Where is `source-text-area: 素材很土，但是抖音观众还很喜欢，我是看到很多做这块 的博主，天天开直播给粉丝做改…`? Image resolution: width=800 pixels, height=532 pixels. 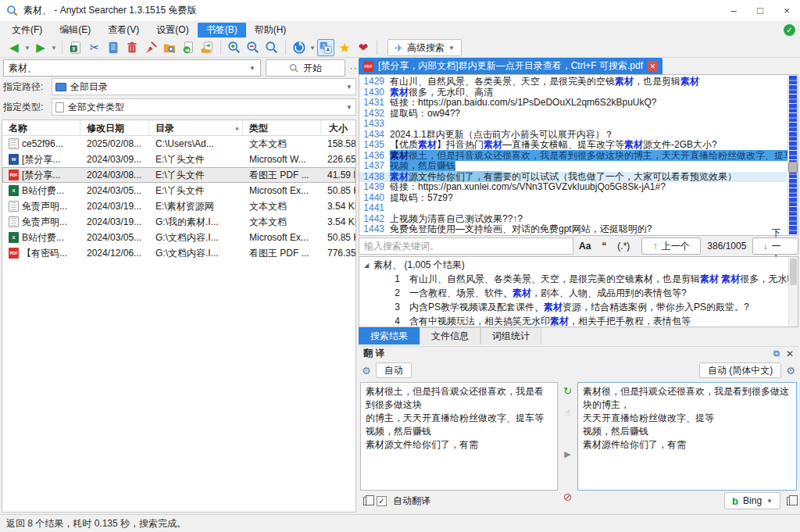
source-text-area: 素材很土，但是抖音观众还很喜欢，我是看到很多做这块 的博主，天天开直播给粉丝做改… is located at coordinates (459, 436).